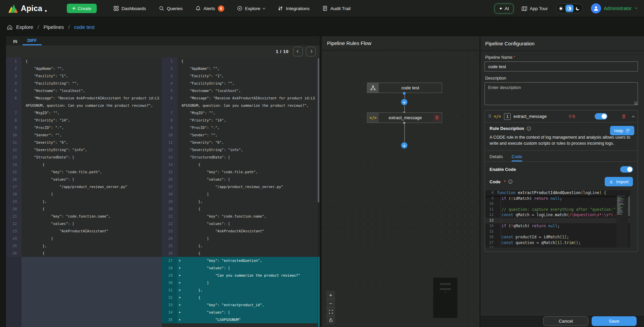 The image size is (644, 327). Describe the element at coordinates (240, 142) in the screenshot. I see `diff-line: 11 "Severity": "6",` at that location.